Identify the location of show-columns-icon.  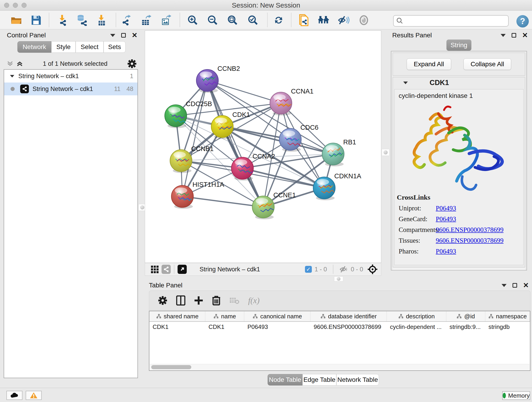
(181, 300).